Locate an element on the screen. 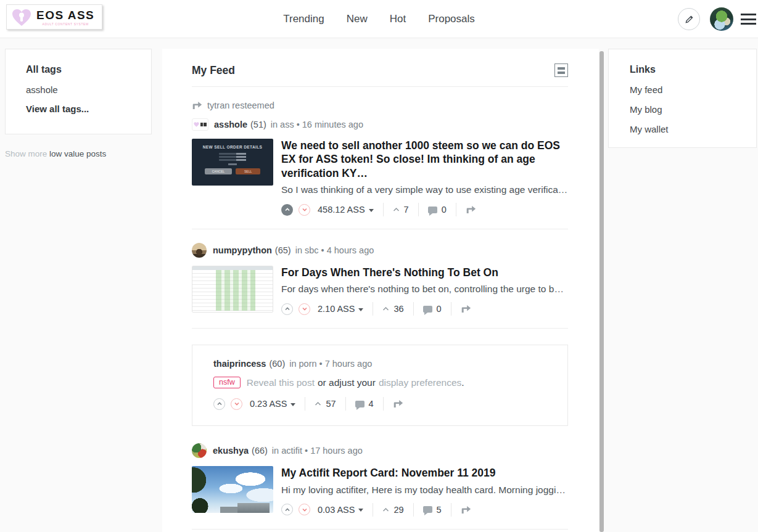 The height and width of the screenshot is (532, 758). post-meta: in porn • 7 hours ago is located at coordinates (331, 364).